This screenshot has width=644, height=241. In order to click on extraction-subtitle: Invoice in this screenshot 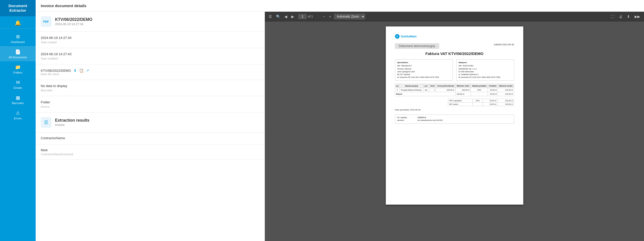, I will do `click(72, 125)`.